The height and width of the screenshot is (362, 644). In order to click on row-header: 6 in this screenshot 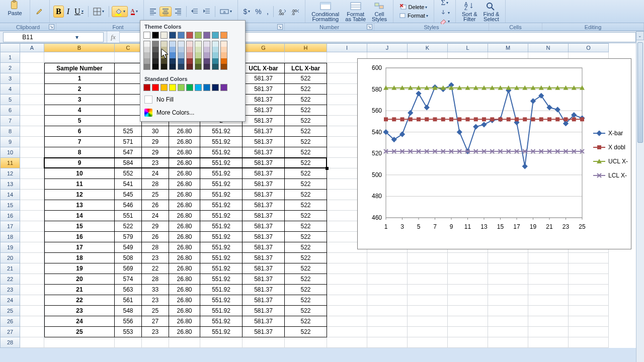, I will do `click(10, 111)`.